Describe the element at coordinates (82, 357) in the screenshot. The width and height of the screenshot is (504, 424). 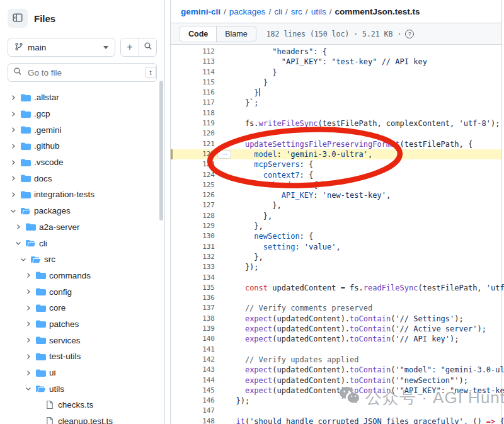
I see `tree-item-test-utils: test-utils` at that location.